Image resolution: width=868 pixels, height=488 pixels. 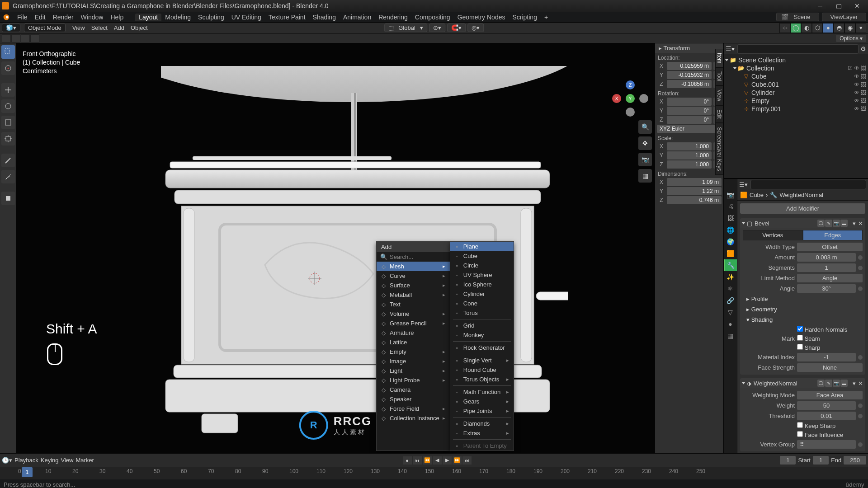 What do you see at coordinates (8, 177) in the screenshot?
I see `tool-measure` at bounding box center [8, 177].